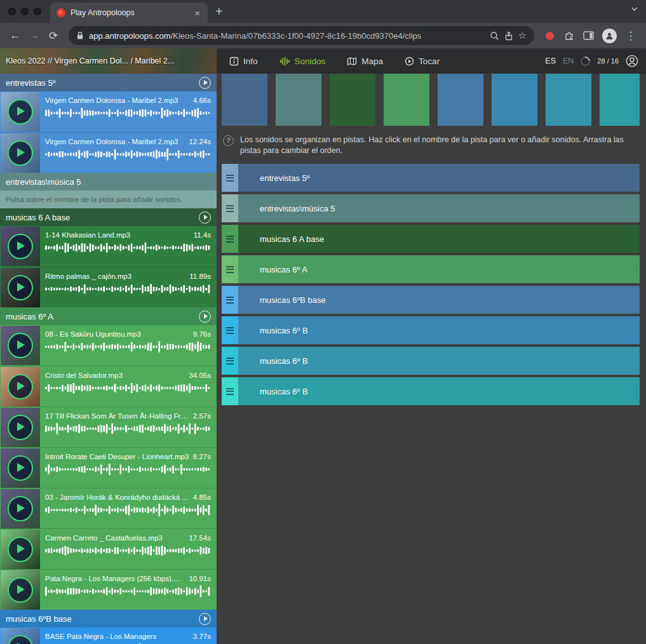 This screenshot has height=644, width=646. What do you see at coordinates (108, 287) in the screenshot?
I see `clip-row: Ritmo palmas _ cajón.mp3 11.89s` at bounding box center [108, 287].